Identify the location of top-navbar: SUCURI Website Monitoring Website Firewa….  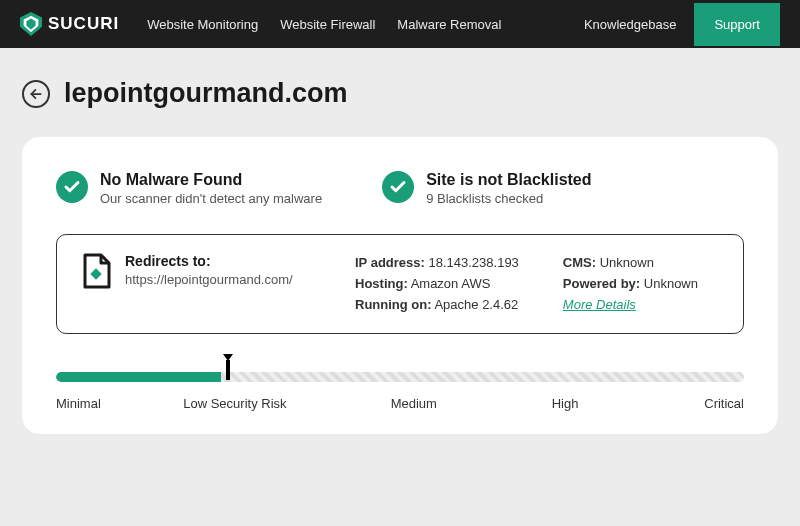
(400, 24).